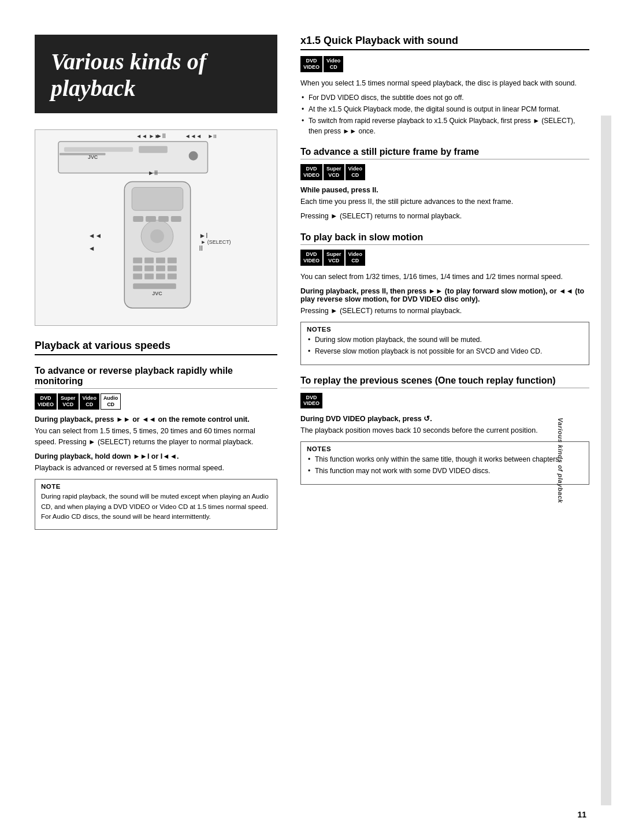  I want to click on still-bold: While paused, press II., so click(445, 190).